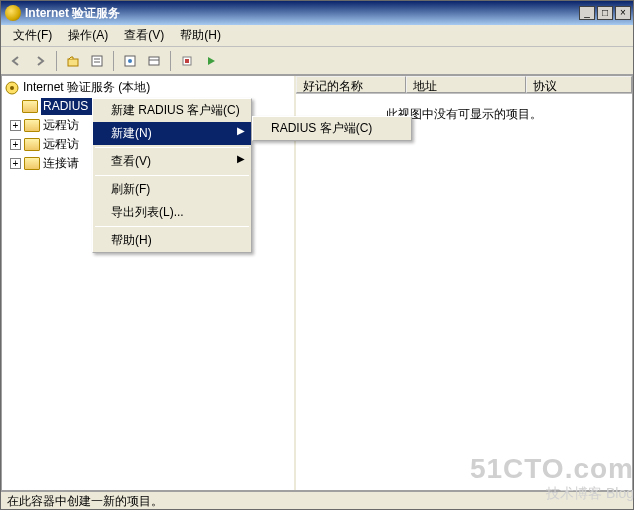 The image size is (642, 515). I want to click on menu-view: 查看(V) ▶, so click(172, 162).